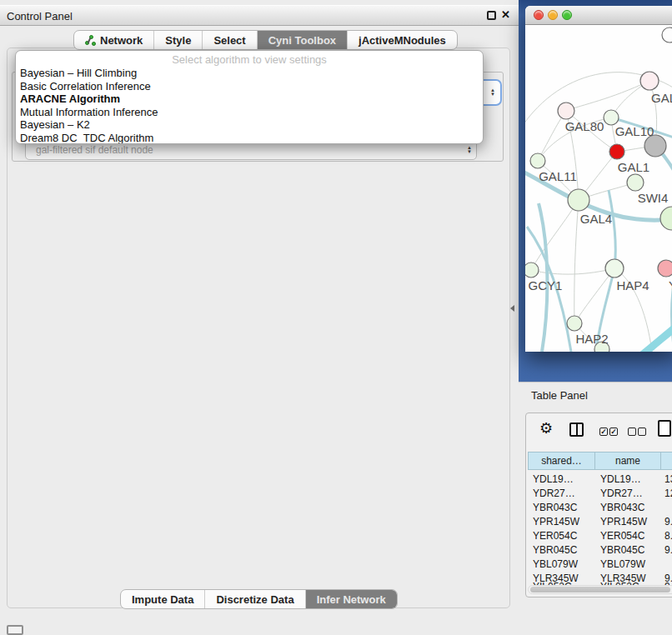 The image size is (672, 635). What do you see at coordinates (667, 35) in the screenshot?
I see `node` at bounding box center [667, 35].